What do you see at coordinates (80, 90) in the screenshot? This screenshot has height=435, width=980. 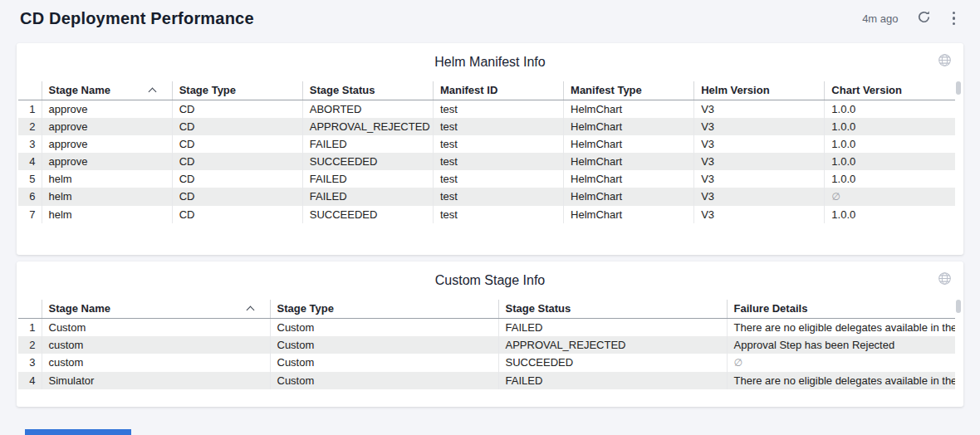 I see `column-header-label: Stage Name` at bounding box center [80, 90].